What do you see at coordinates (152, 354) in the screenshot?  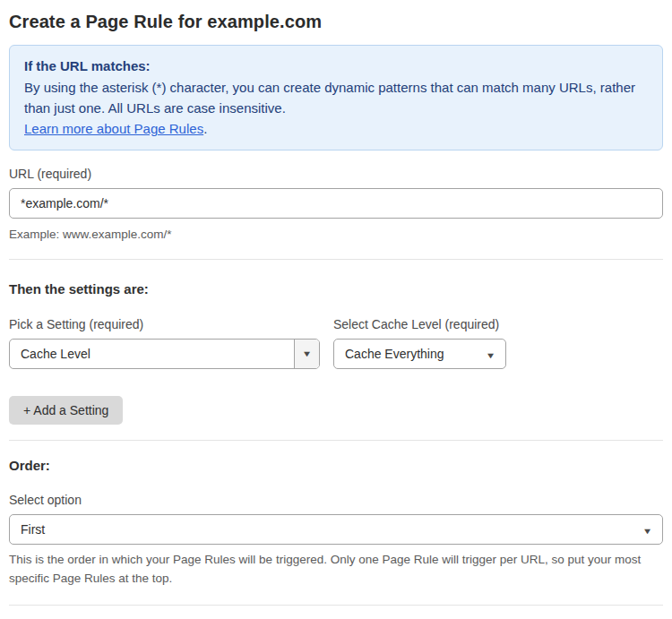 I see `setting-picker-value: Cache Level` at bounding box center [152, 354].